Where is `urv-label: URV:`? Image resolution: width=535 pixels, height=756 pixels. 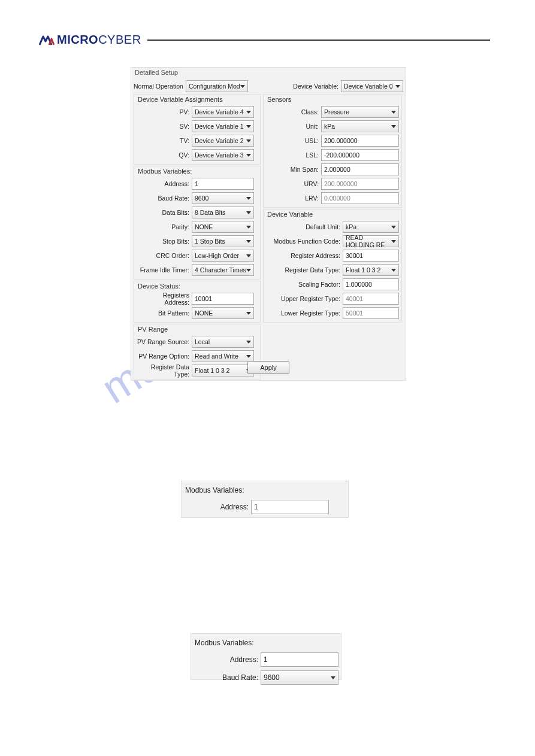 urv-label: URV: is located at coordinates (294, 184).